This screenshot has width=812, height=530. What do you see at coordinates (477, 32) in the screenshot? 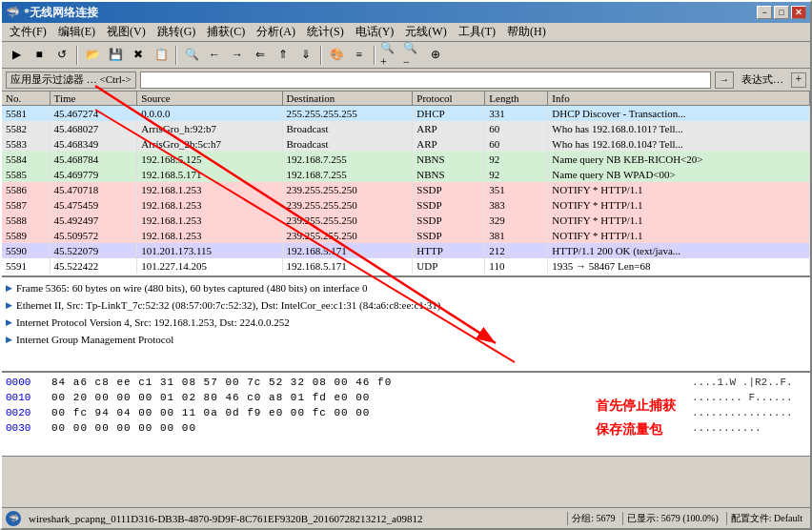
I see `menu-tools: 工具(T)` at bounding box center [477, 32].